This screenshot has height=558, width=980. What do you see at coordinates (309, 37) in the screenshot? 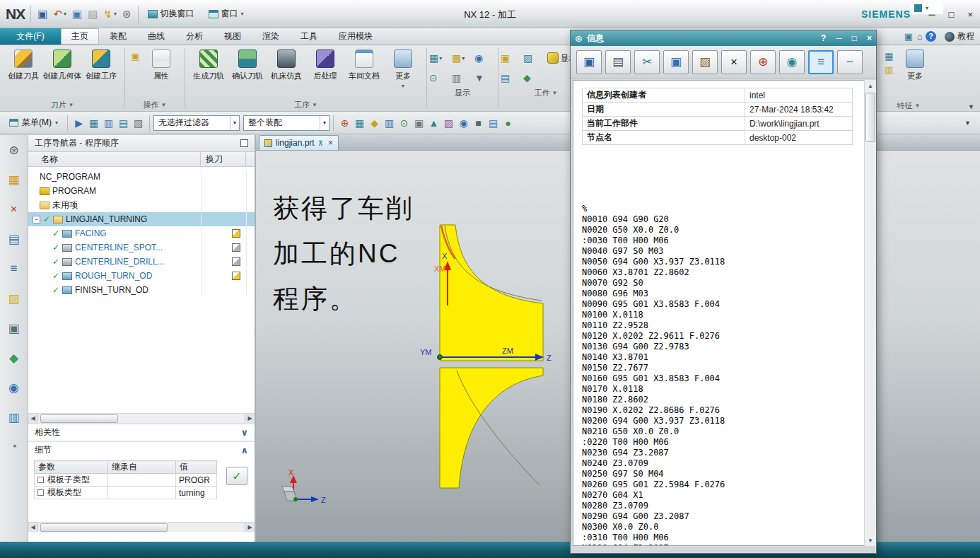
I see `ribbon-tab: 工具` at bounding box center [309, 37].